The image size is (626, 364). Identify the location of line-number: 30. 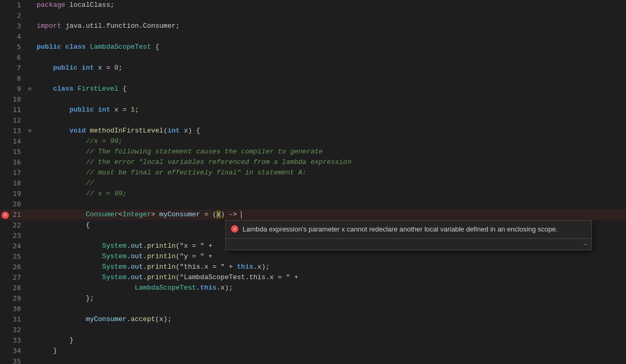
(18, 309).